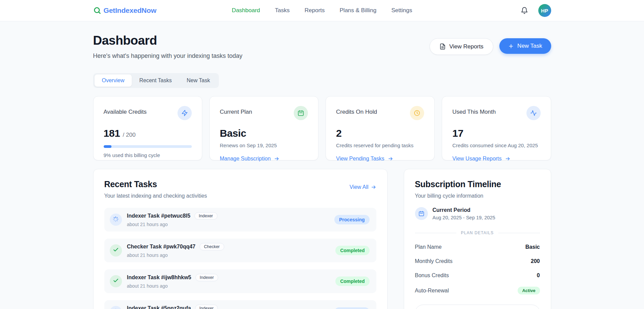 Image resolution: width=644 pixels, height=309 pixels. What do you see at coordinates (534, 113) in the screenshot?
I see `activity-icon` at bounding box center [534, 113].